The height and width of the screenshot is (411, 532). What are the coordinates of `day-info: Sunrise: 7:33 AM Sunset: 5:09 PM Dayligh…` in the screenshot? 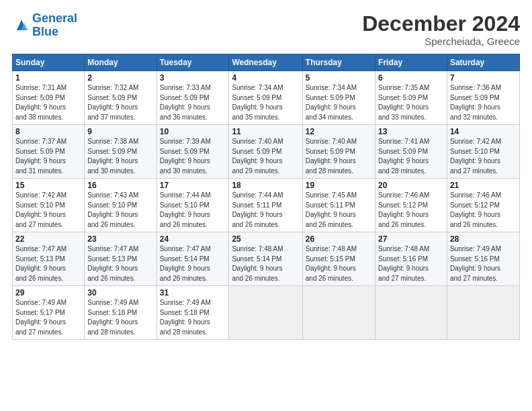 It's located at (193, 103).